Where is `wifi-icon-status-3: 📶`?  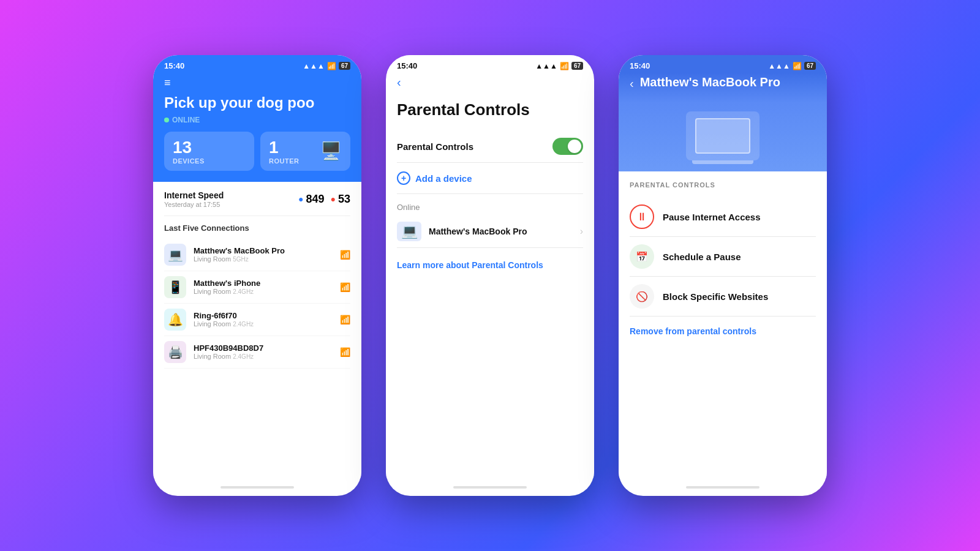
wifi-icon-status-3: 📶 is located at coordinates (797, 66).